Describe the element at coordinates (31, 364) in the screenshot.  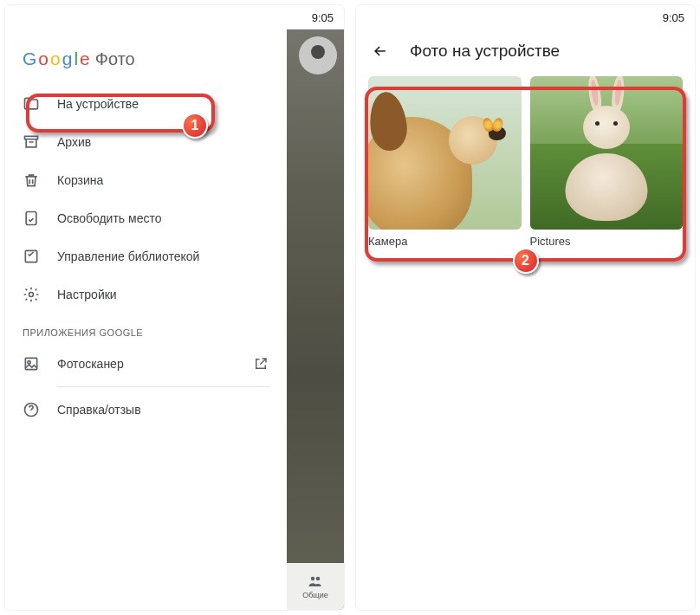
I see `photoscan-icon` at that location.